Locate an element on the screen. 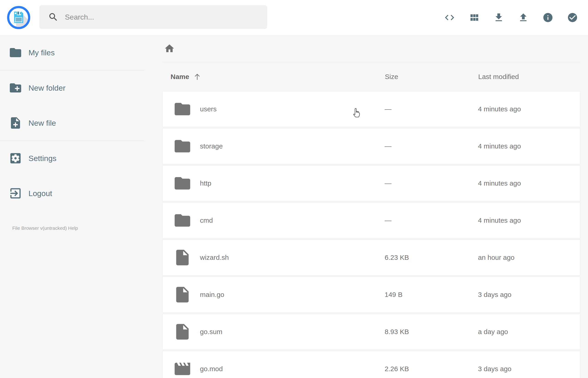  grid-icon is located at coordinates (474, 18).